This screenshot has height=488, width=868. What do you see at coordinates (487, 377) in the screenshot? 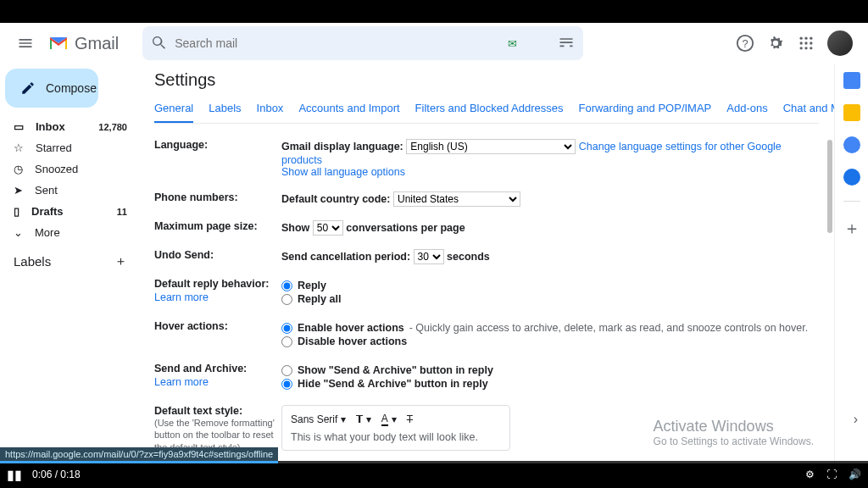
I see `row-sendarchive: Send and Archive:Learn more Show "Send &…` at bounding box center [487, 377].